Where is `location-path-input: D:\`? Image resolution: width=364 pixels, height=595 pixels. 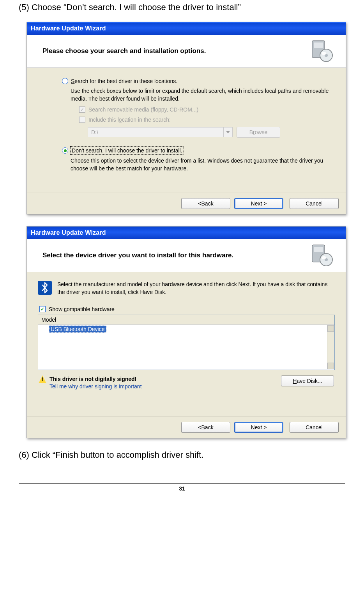
location-path-input: D:\ is located at coordinates (156, 132).